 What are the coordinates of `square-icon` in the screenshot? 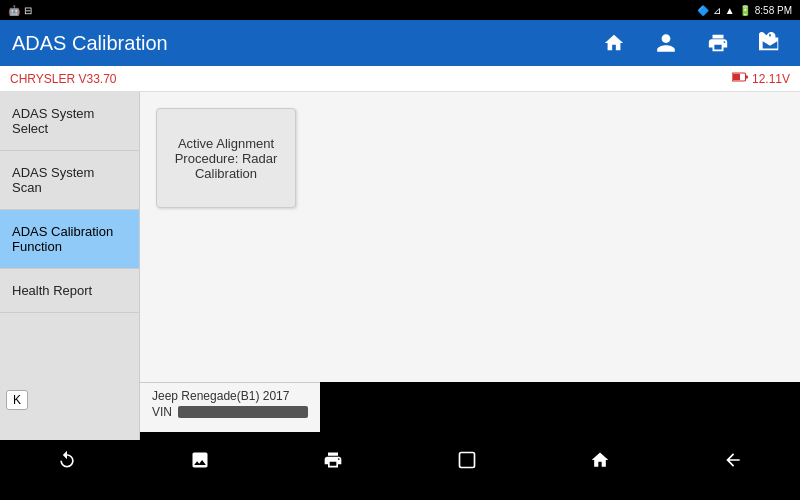 It's located at (467, 460).